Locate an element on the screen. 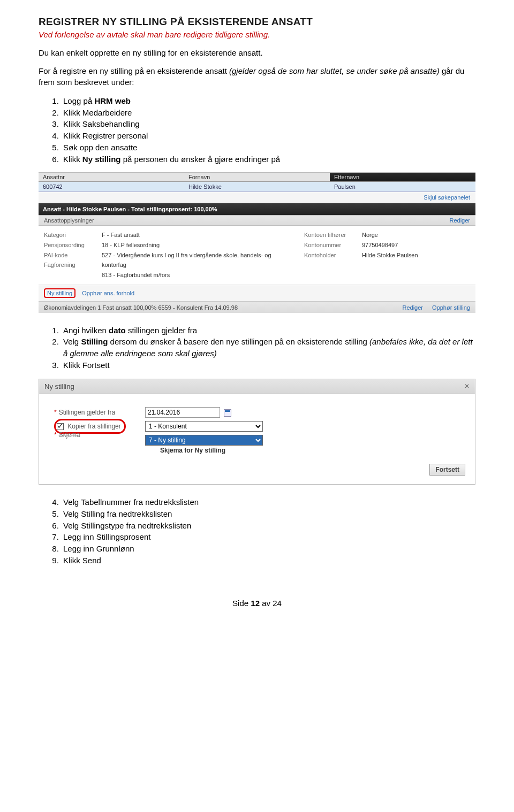  list-item: Klikk Registrer personal is located at coordinates (268, 136).